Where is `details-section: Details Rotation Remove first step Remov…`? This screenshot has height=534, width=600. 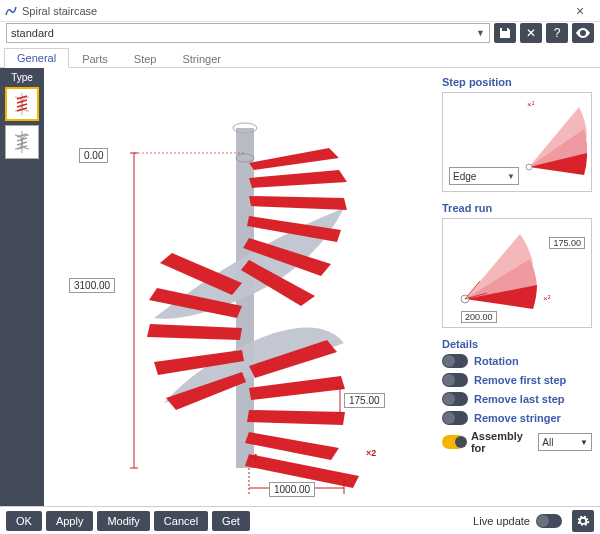 details-section: Details Rotation Remove first step Remov… is located at coordinates (517, 398).